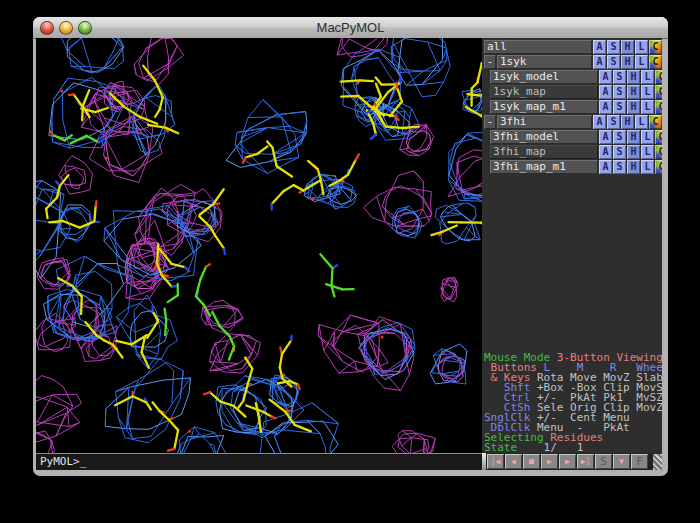 The height and width of the screenshot is (523, 700). Describe the element at coordinates (572, 47) in the screenshot. I see `object-row-all: allASHLC` at that location.